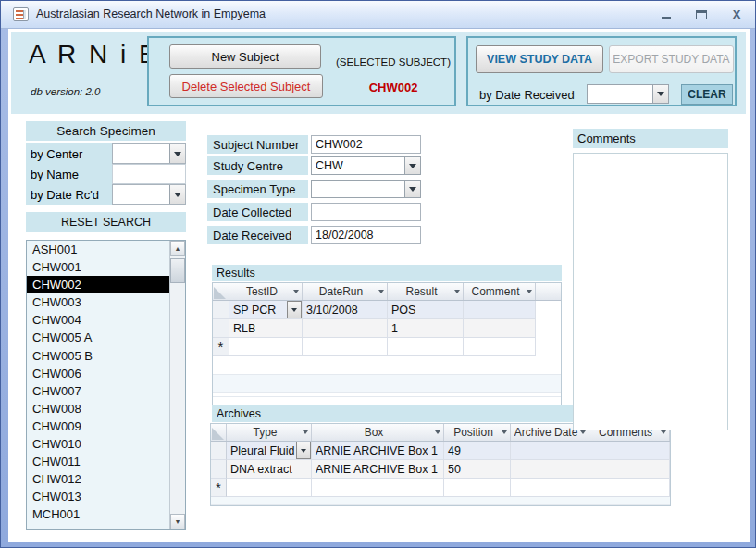 The height and width of the screenshot is (548, 756). What do you see at coordinates (366, 144) in the screenshot?
I see `subject-number-input` at bounding box center [366, 144].